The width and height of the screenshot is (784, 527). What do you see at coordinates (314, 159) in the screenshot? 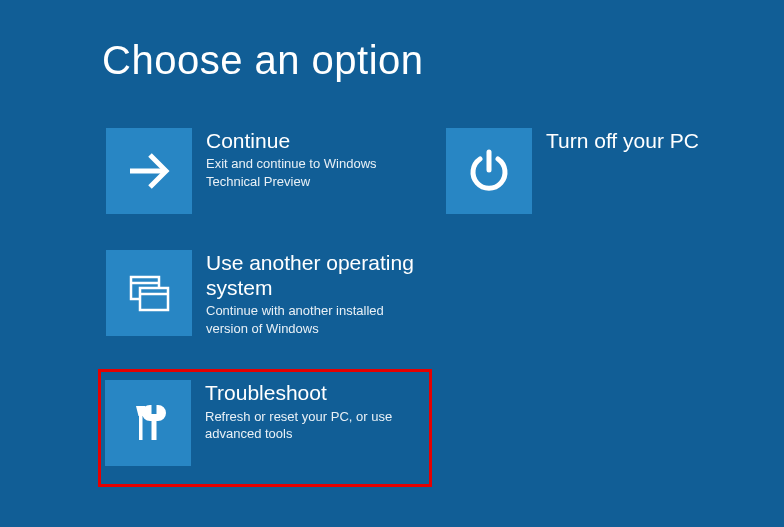
I see `continue-text: Continue Exit and continue to Windows Te…` at bounding box center [314, 159].